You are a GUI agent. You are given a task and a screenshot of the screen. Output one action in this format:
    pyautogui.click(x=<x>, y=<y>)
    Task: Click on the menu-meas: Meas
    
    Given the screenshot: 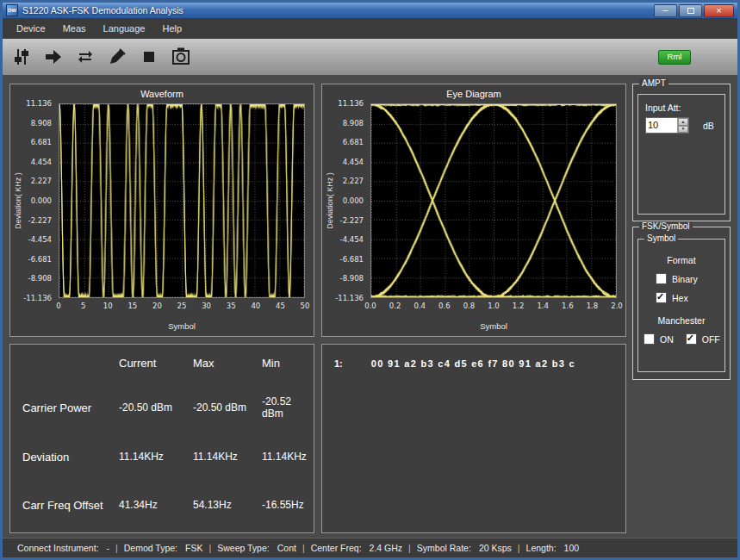 What is the action you would take?
    pyautogui.click(x=74, y=28)
    